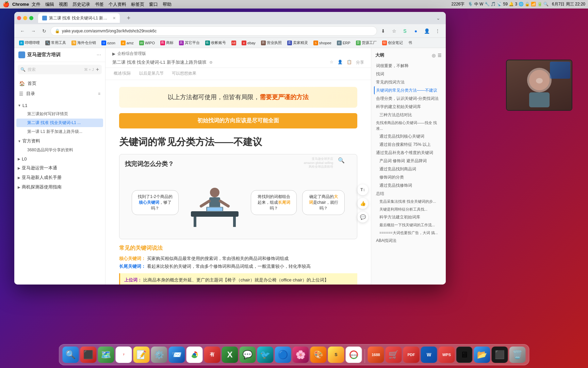 Image resolution: width=588 pixels, height=368 pixels. Describe the element at coordinates (99, 94) in the screenshot. I see `toc-list-icon: ≡` at that location.